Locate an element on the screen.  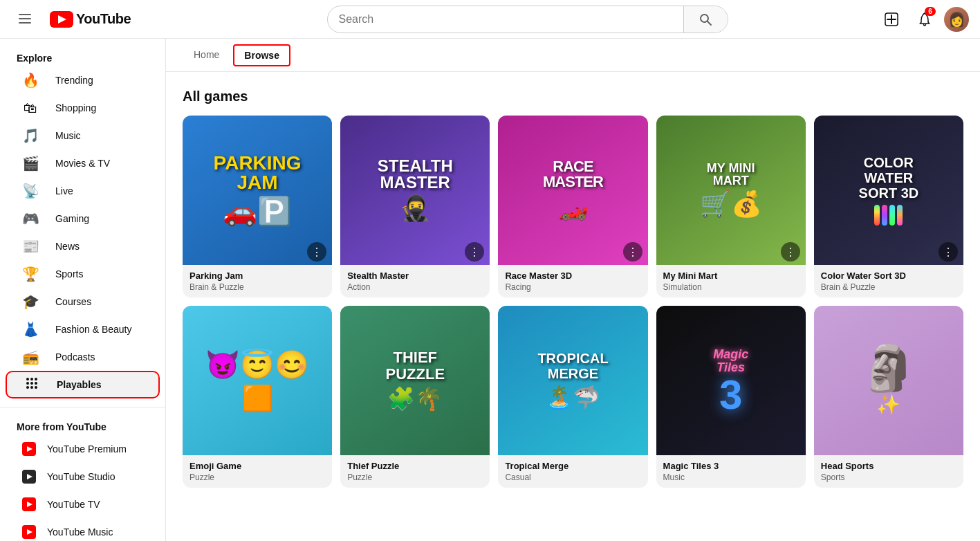
game-card-tiles: MagicTiles 3 Magic Tiles 3 Music is located at coordinates (731, 397).